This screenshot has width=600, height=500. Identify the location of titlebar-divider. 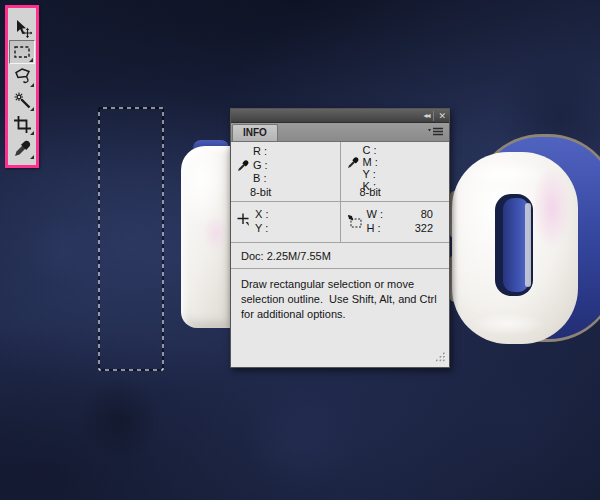
(434, 116).